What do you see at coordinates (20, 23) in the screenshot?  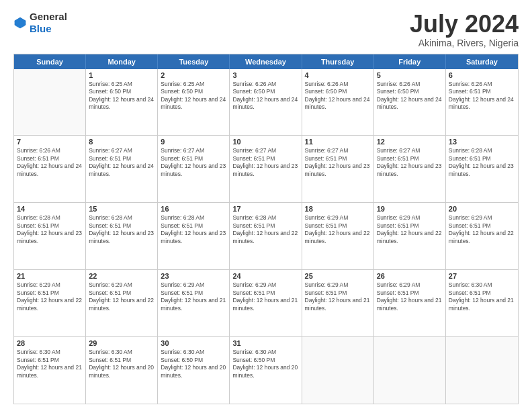 I see `logo-icon` at bounding box center [20, 23].